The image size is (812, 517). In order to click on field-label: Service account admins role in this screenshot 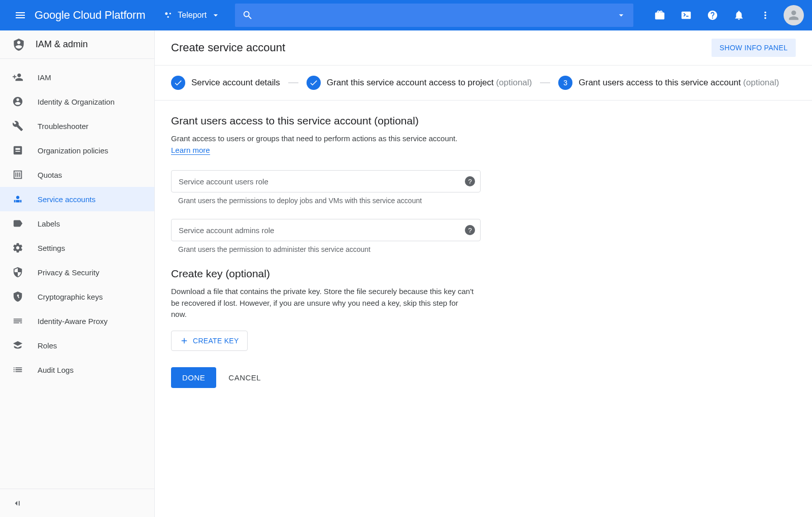, I will do `click(226, 231)`.